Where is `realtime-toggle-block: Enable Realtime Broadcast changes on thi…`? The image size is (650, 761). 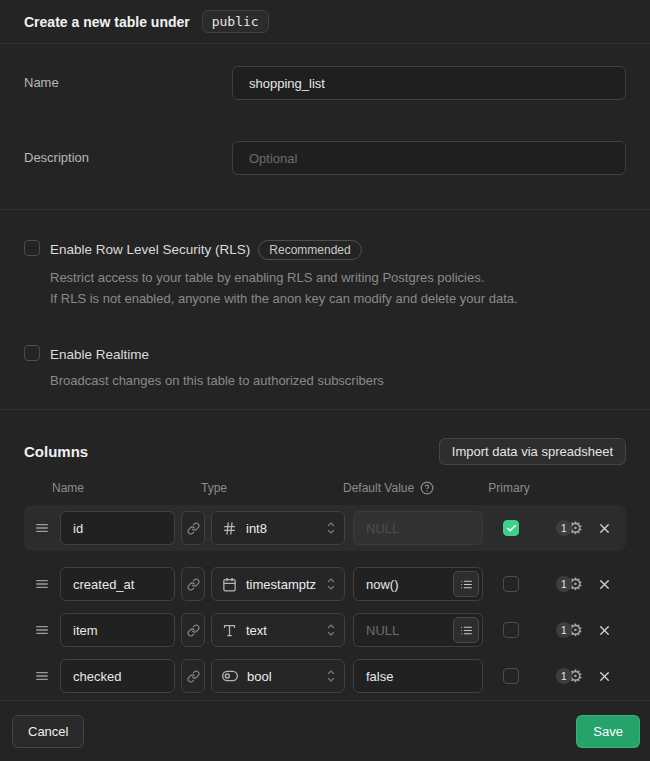
realtime-toggle-block: Enable Realtime Broadcast changes on thi… is located at coordinates (325, 368).